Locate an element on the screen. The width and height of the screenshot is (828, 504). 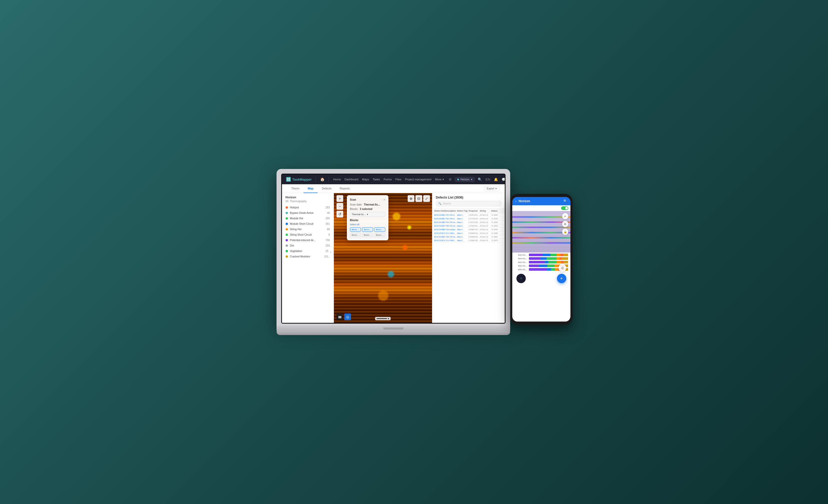
defects-search: 🔍 Search is located at coordinates (468, 204).